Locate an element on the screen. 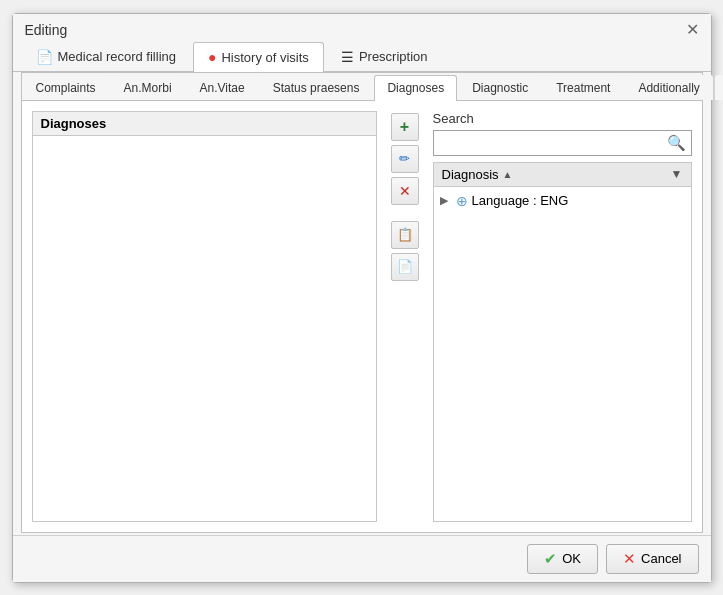 This screenshot has width=723, height=595. paste-from-button: 📄 is located at coordinates (405, 267).